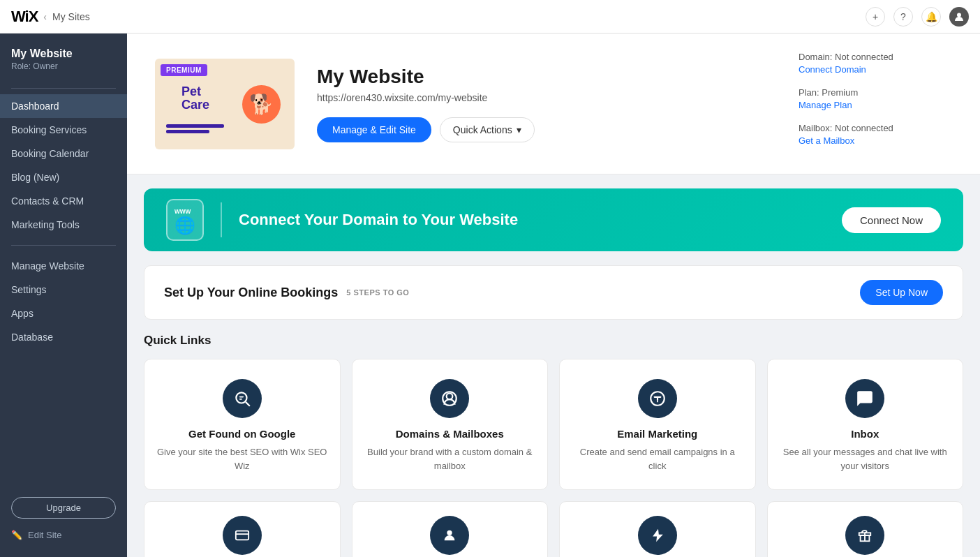 This screenshot has height=557, width=980. What do you see at coordinates (875, 103) in the screenshot?
I see `site-meta: Domain: Not connected Connect Domain Pla…` at bounding box center [875, 103].